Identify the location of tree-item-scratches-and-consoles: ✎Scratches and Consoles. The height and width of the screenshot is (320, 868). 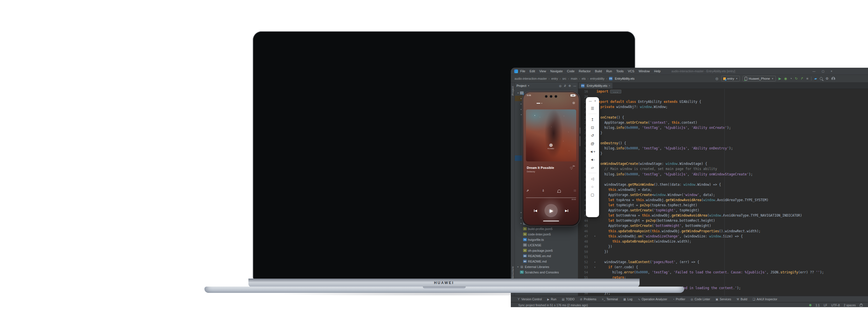
(547, 272).